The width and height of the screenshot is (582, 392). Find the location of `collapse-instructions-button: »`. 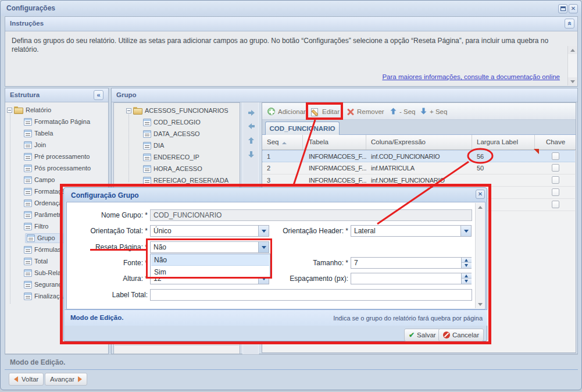

collapse-instructions-button: » is located at coordinates (570, 23).